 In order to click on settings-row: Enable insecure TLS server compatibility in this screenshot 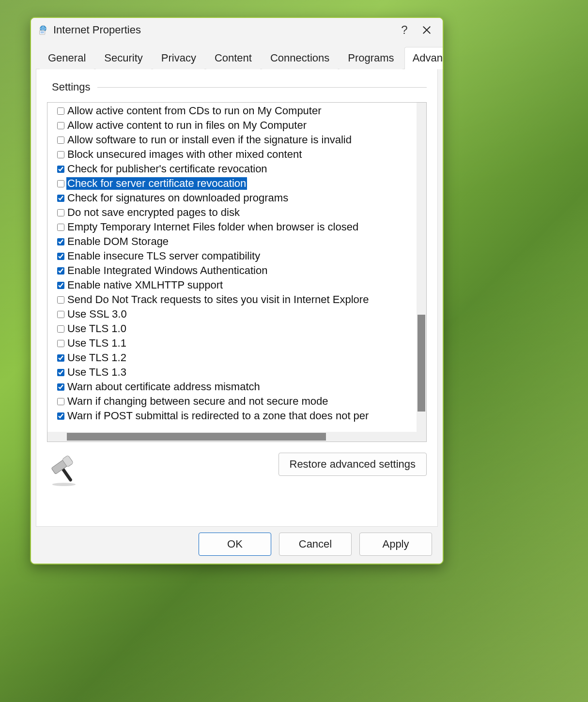, I will do `click(237, 256)`.